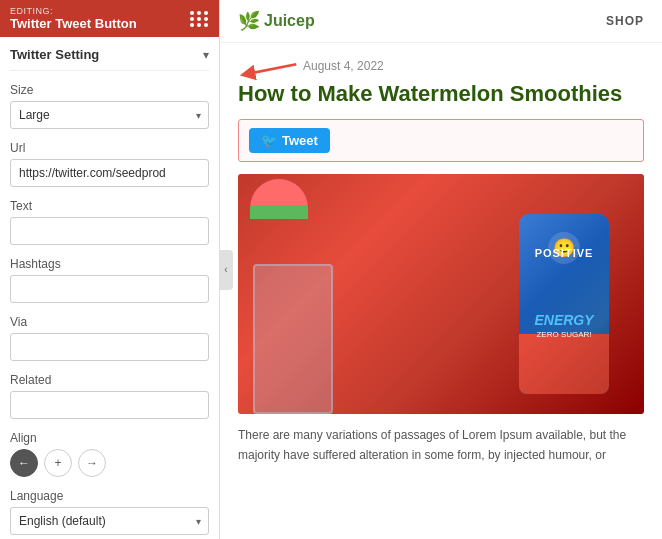 Image resolution: width=662 pixels, height=539 pixels. What do you see at coordinates (110, 338) in the screenshot?
I see `via-field-group: Via` at bounding box center [110, 338].